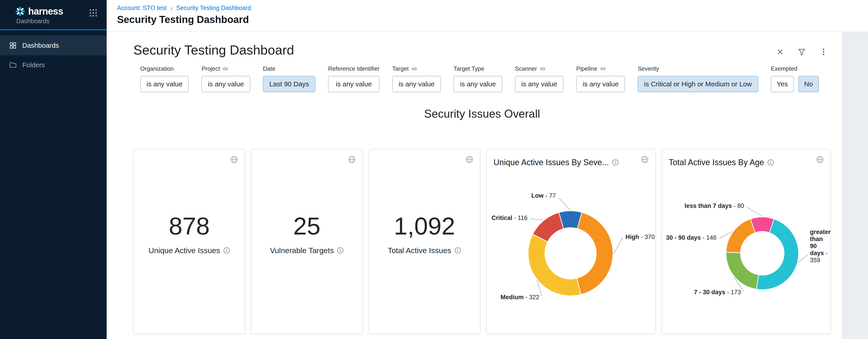 The height and width of the screenshot is (339, 868). Describe the element at coordinates (600, 79) in the screenshot. I see `filter-pipeline: Pipeline is any value` at that location.